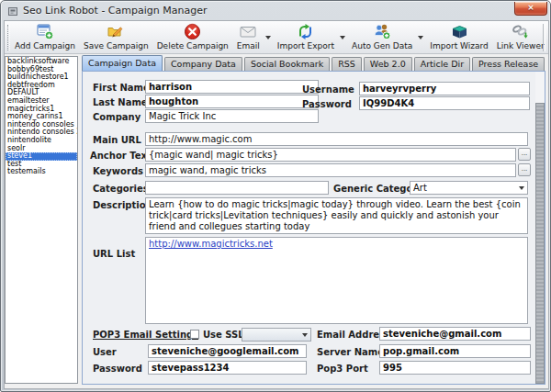 The height and width of the screenshot is (392, 551). Describe the element at coordinates (231, 116) in the screenshot. I see `company-field` at that location.